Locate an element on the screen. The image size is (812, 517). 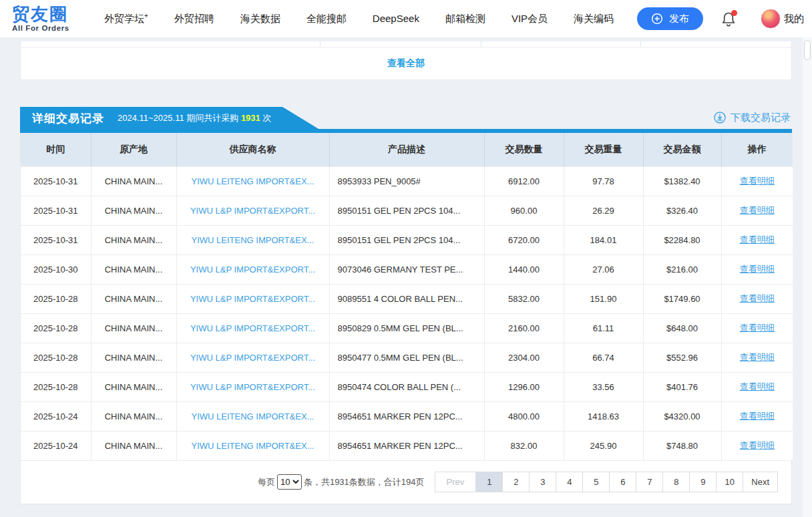
page-button: 9 is located at coordinates (702, 482).